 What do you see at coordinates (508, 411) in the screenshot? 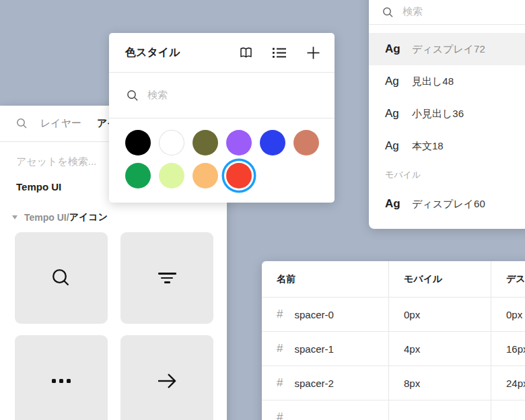
I see `cell-desktop` at bounding box center [508, 411].